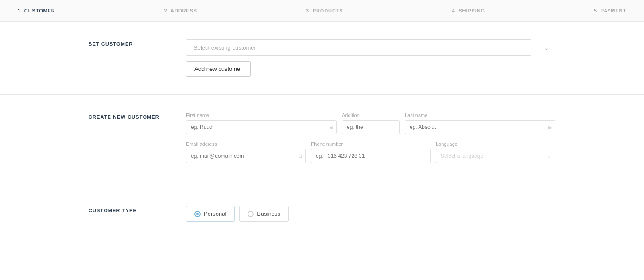 The height and width of the screenshot is (280, 644). What do you see at coordinates (610, 11) in the screenshot?
I see `step-payment: 5. Payment` at bounding box center [610, 11].